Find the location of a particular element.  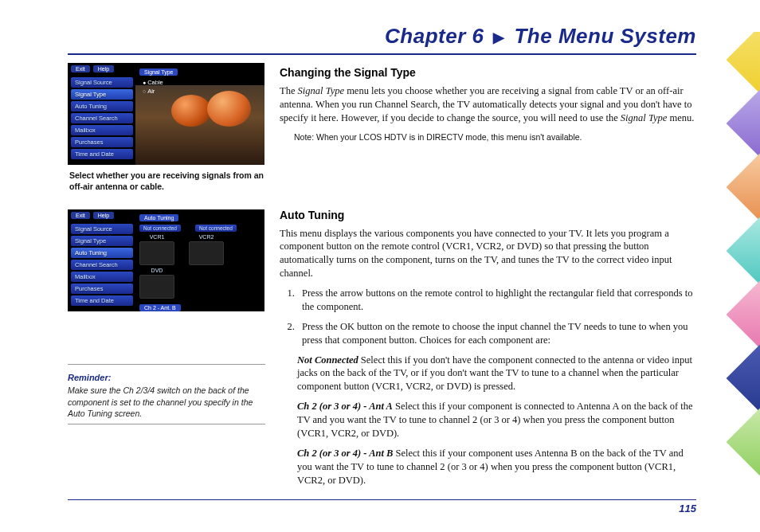

osd2-side-menu: Signal Source Signal Type Auto Tuning Ch… is located at coordinates (102, 266).